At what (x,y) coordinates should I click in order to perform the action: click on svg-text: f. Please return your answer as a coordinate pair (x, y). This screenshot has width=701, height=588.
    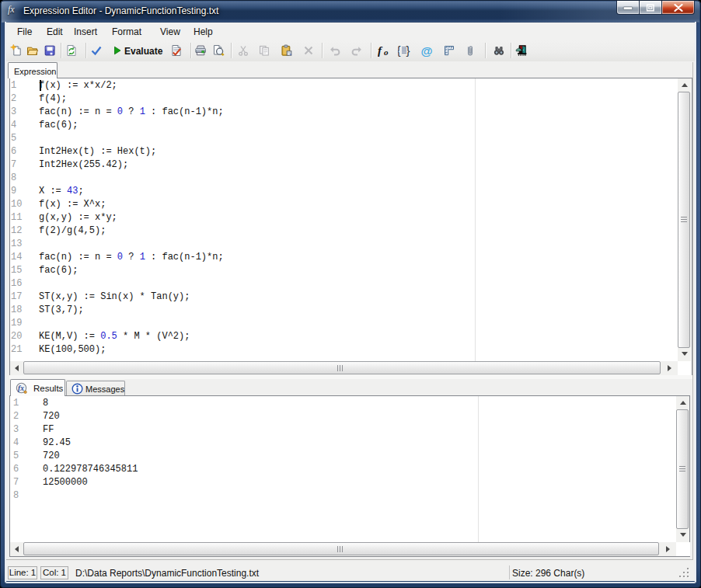
    Looking at the image, I should click on (381, 50).